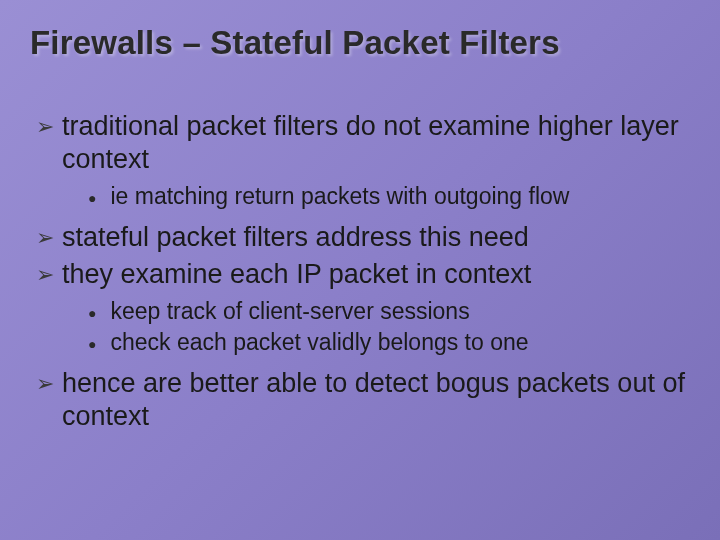 Image resolution: width=720 pixels, height=540 pixels. What do you see at coordinates (360, 43) in the screenshot?
I see `slide-title: Firewalls – Stateful Packet Filters` at bounding box center [360, 43].